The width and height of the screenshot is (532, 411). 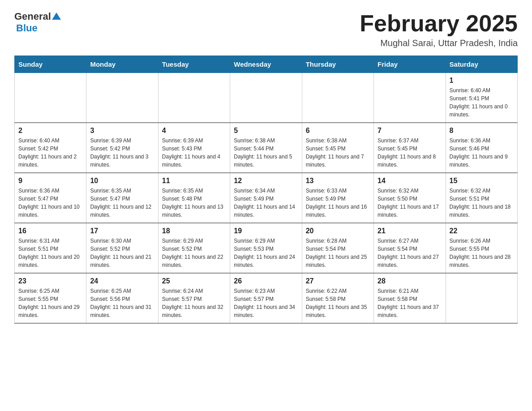 What do you see at coordinates (51, 298) in the screenshot?
I see `calendar-cell: 23Sunrise: 6:25 AMSunset: 5:55 PMDayligh…` at bounding box center [51, 298].